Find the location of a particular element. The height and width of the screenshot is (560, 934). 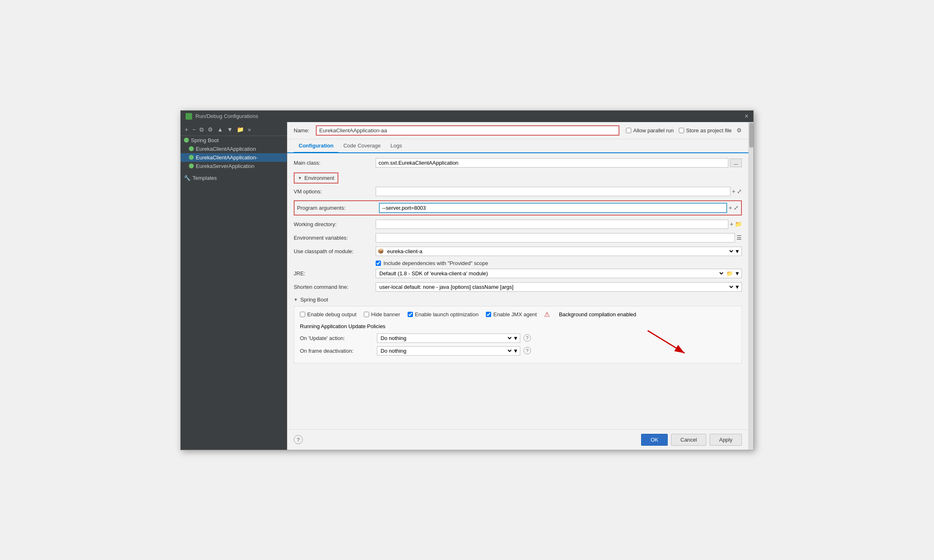

working-dir-folder-button: 📁 is located at coordinates (738, 224).